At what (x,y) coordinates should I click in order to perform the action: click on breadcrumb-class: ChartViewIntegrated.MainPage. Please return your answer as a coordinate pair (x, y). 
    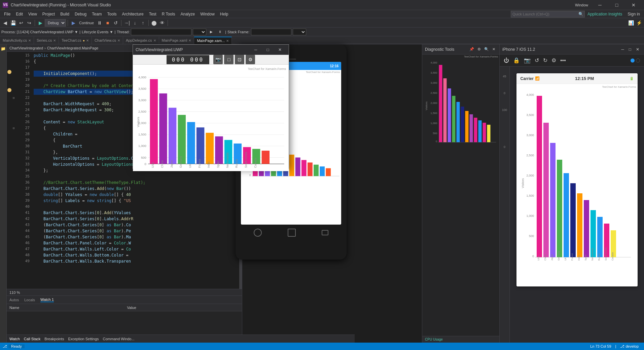
    Looking at the image, I should click on (73, 48).